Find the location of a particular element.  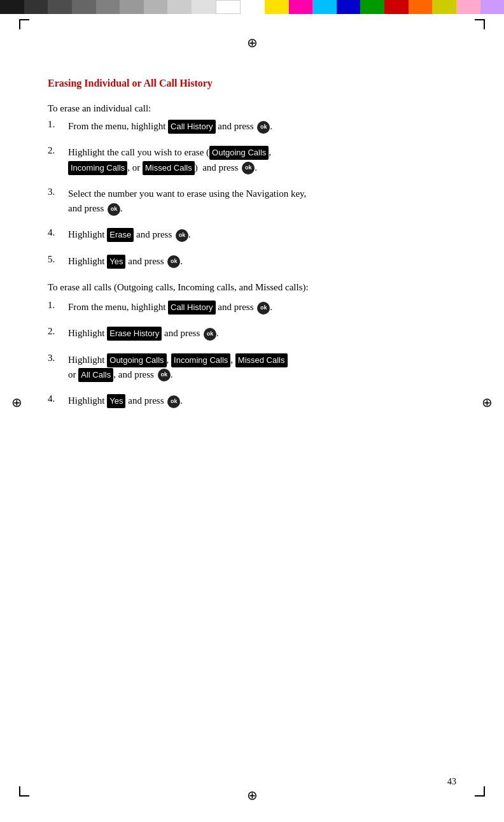

highlight-call-history-2: Call History is located at coordinates (192, 308).